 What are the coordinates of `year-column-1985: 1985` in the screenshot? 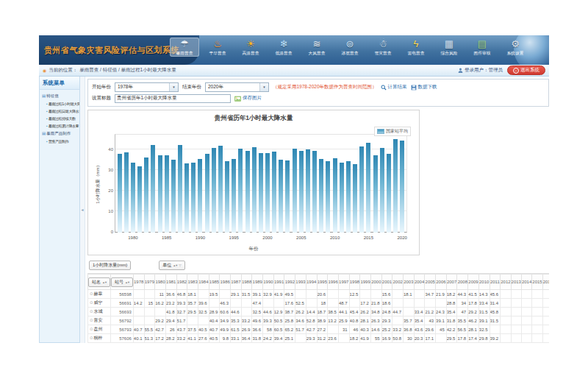 It's located at (215, 283).